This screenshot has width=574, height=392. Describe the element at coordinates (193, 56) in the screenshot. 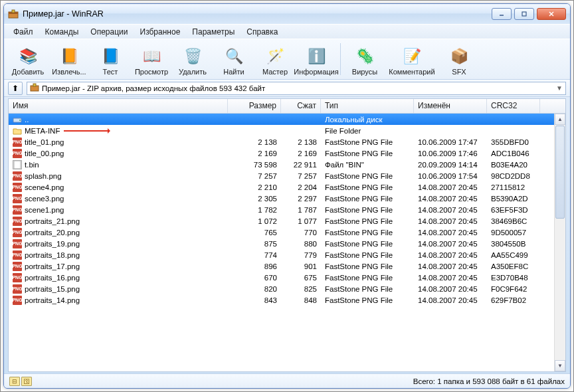

I see `delete-icon: 🗑️` at that location.